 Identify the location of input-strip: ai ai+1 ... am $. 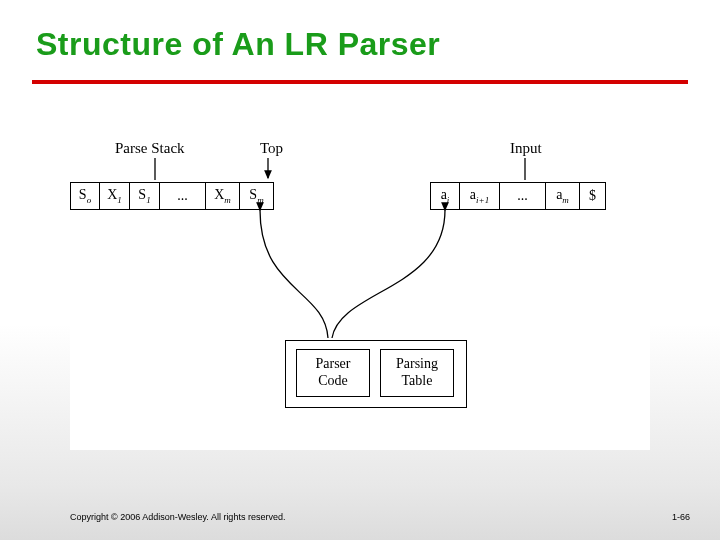
(518, 196).